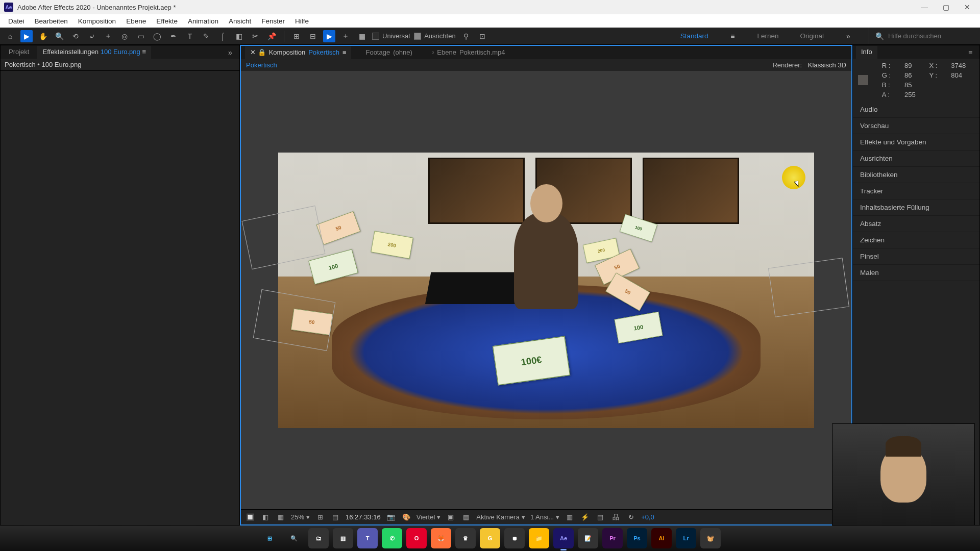  Describe the element at coordinates (27, 36) in the screenshot. I see `selection-tool: ▶` at that location.